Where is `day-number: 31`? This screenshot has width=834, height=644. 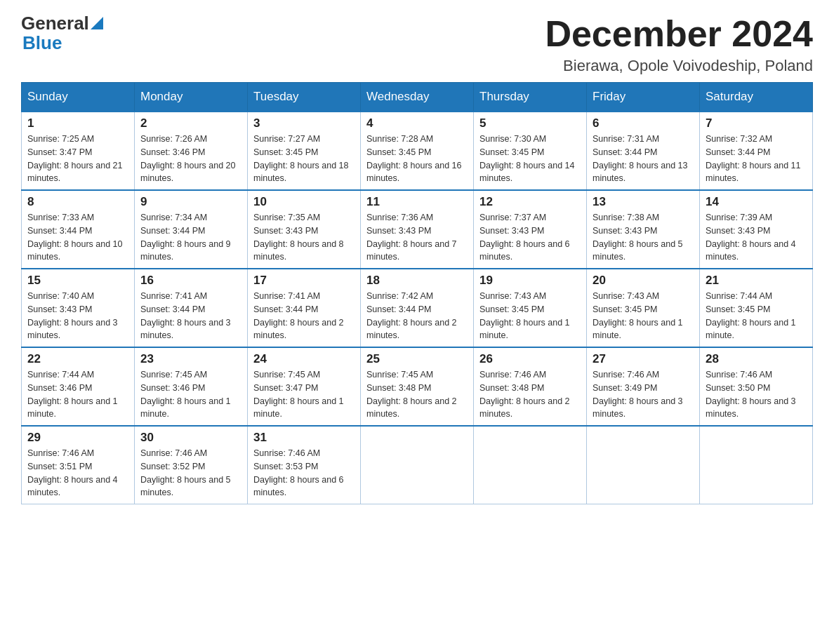
day-number: 31 is located at coordinates (304, 438).